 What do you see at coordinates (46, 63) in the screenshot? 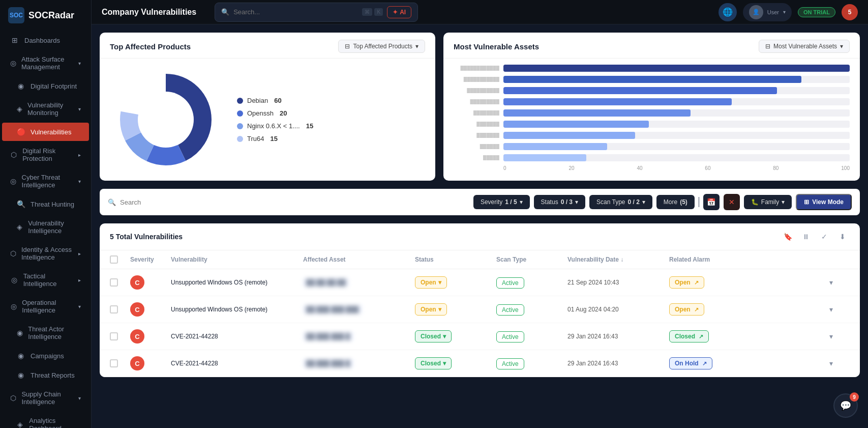
I see `sidebar-item-attack-surface: ◎ Attack Surface Management ▾` at bounding box center [46, 63].